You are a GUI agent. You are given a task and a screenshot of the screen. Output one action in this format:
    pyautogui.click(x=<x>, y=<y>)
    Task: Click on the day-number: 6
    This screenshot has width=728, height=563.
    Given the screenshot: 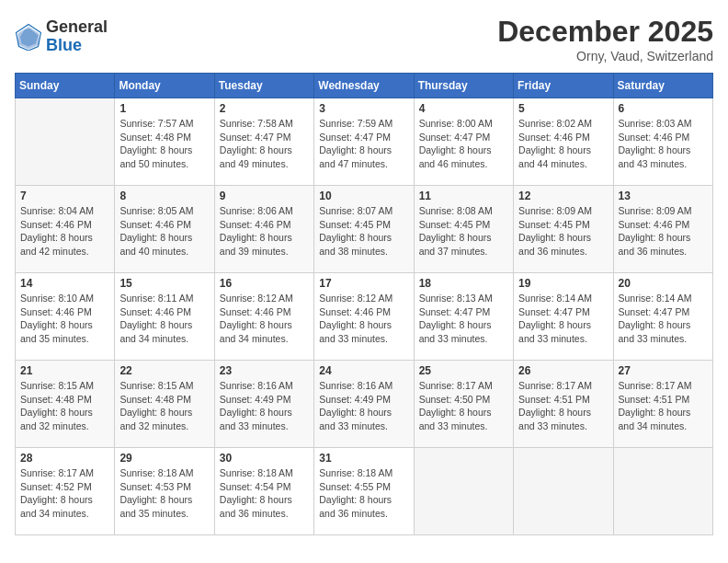 What is the action you would take?
    pyautogui.click(x=664, y=109)
    